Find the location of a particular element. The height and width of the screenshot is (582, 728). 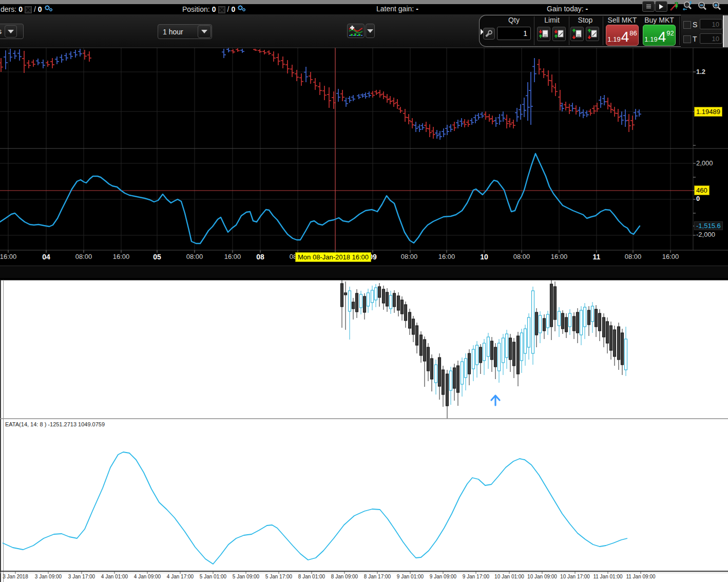

mt-time-axis-label: 10 Jan 01:00 is located at coordinates (509, 576).